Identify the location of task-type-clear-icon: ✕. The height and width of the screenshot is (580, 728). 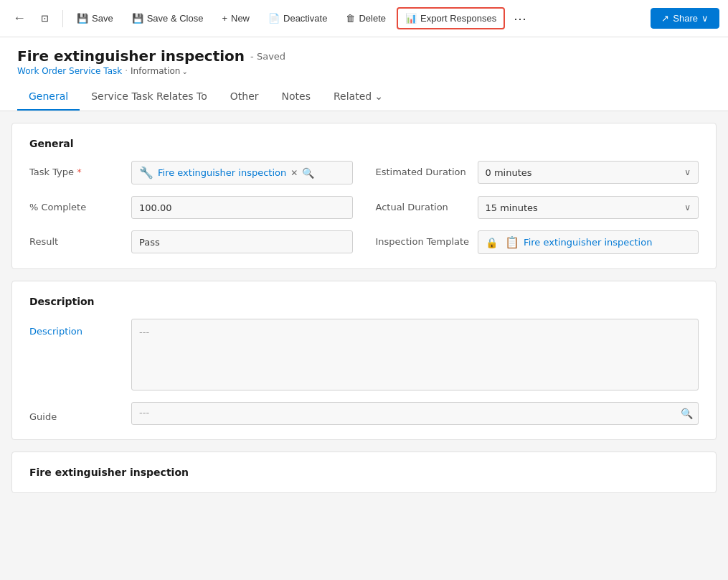
(294, 173).